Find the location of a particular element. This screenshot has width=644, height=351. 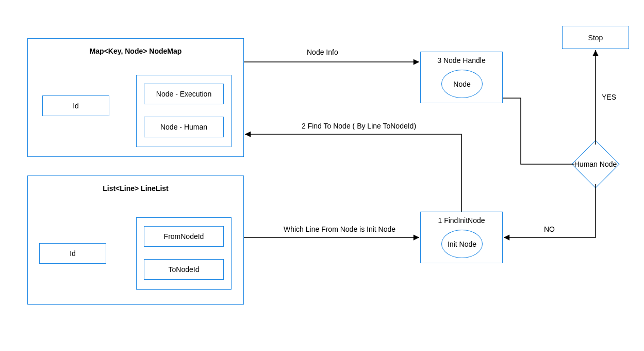

linelist-id-label: Id is located at coordinates (73, 253).